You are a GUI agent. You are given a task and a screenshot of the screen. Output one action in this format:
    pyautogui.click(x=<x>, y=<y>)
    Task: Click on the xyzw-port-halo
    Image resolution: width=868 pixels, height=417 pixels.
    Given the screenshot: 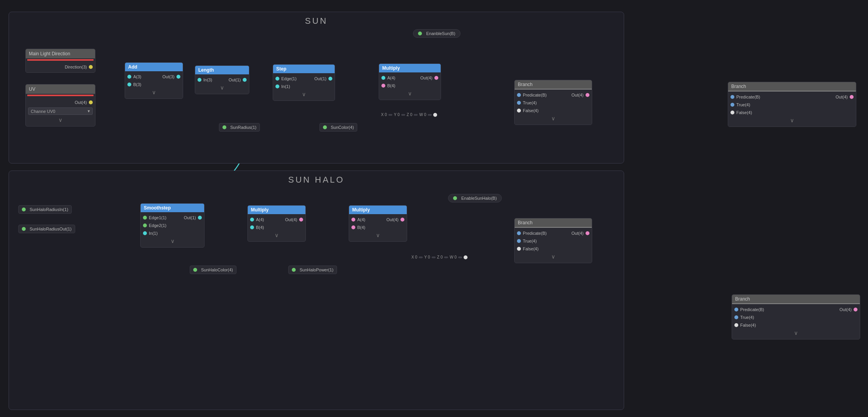 What is the action you would take?
    pyautogui.click(x=466, y=257)
    